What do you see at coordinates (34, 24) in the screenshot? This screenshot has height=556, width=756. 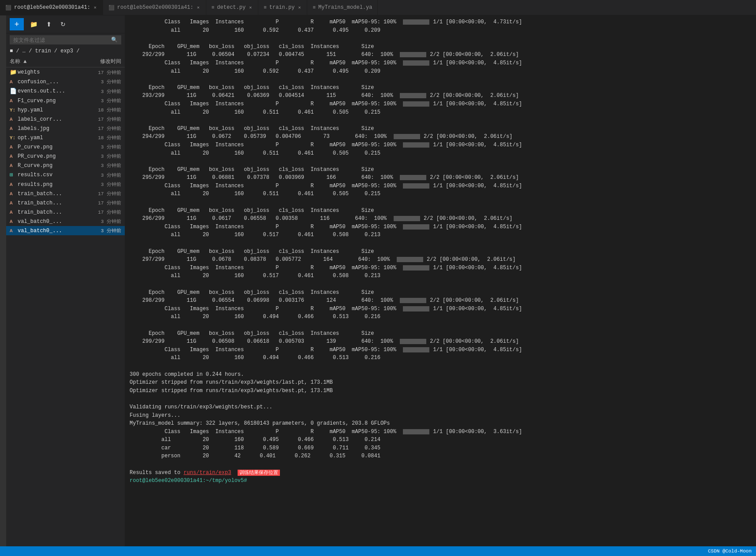 I see `folder-icon-button: 📁` at bounding box center [34, 24].